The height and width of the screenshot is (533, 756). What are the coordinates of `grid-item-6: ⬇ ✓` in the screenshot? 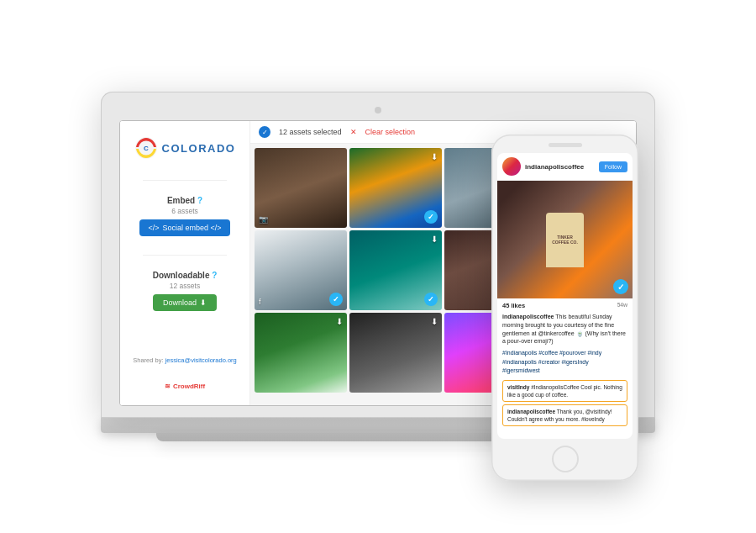 It's located at (396, 271).